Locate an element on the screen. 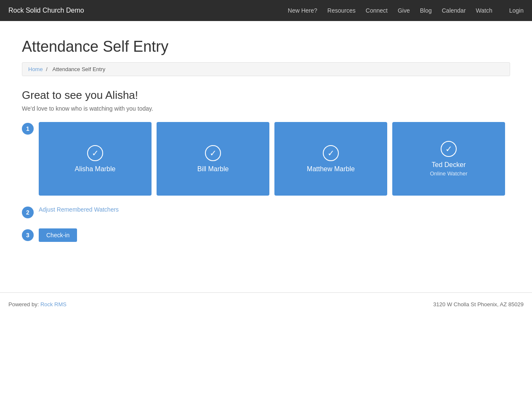  navbar: Rock Solid Church Demo New Here? Resourc… is located at coordinates (266, 11).